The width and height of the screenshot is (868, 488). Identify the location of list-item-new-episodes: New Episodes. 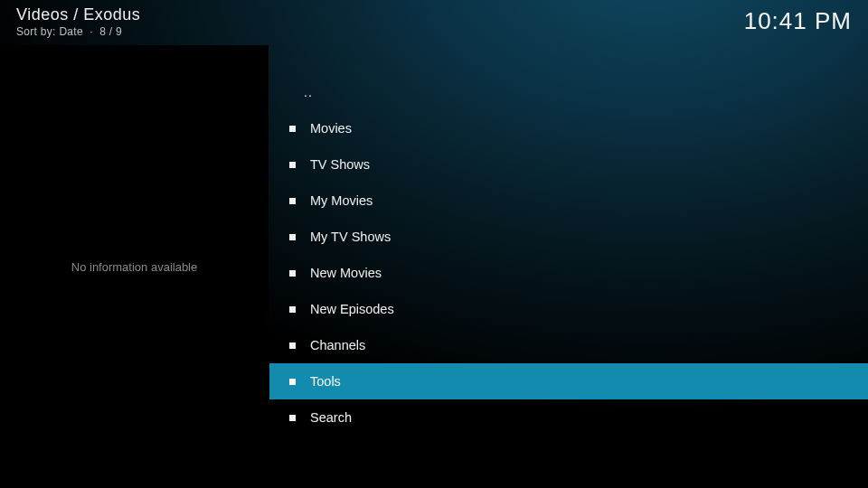
(569, 309).